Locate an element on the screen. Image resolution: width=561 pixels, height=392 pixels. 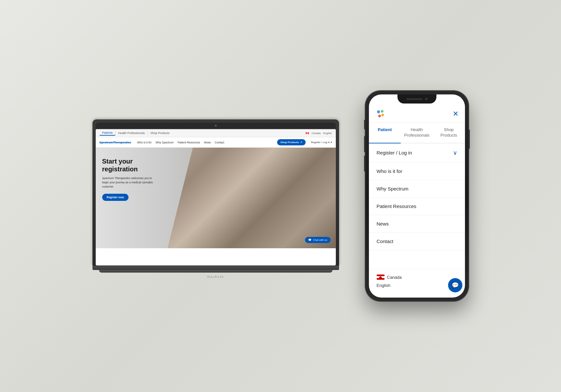
phone-tab-bar: Patient HealthProfessionals Shop Product… is located at coordinates (417, 133).